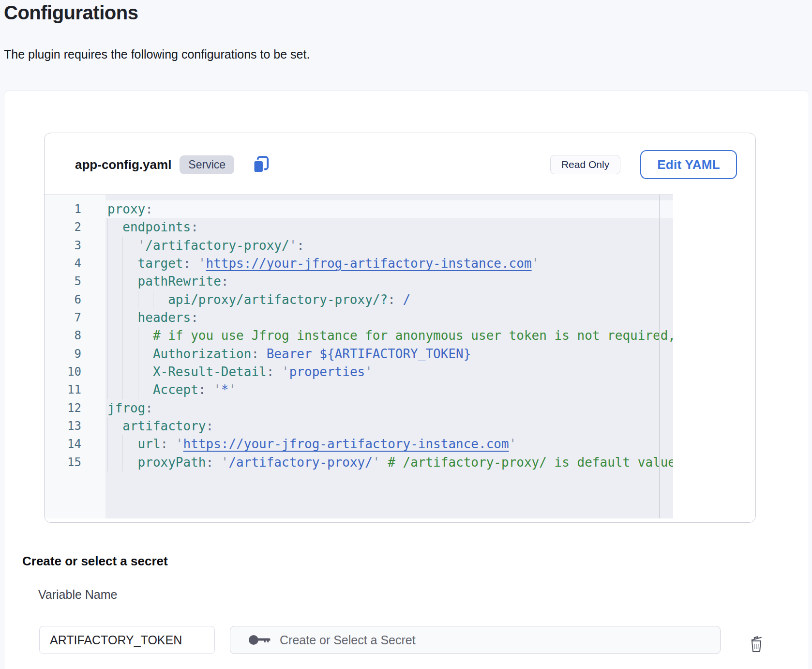 This screenshot has width=812, height=669. Describe the element at coordinates (389, 318) in the screenshot. I see `code-line: headers:` at that location.